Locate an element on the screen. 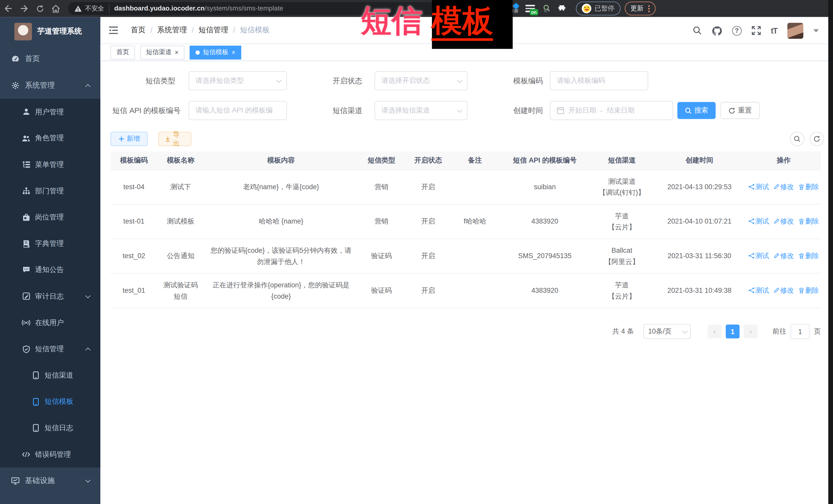  github-icon is located at coordinates (717, 31).